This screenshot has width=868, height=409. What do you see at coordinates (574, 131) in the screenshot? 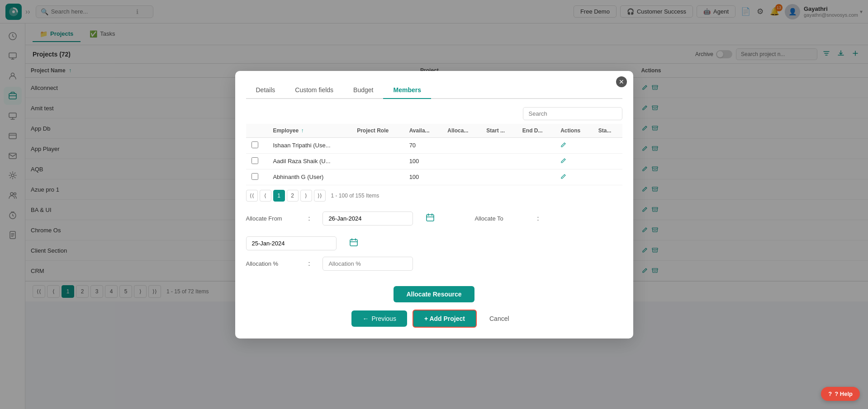
I see `col-actions: Actions` at bounding box center [574, 131].